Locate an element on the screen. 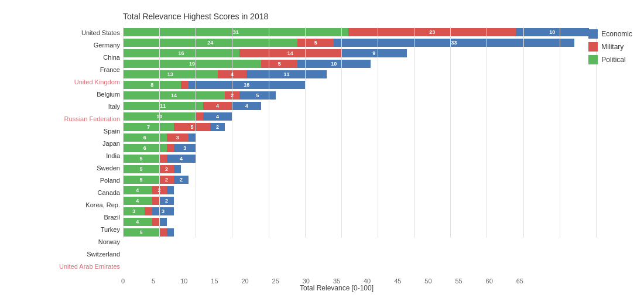 The image size is (644, 298). x-tick: 50 is located at coordinates (428, 281).